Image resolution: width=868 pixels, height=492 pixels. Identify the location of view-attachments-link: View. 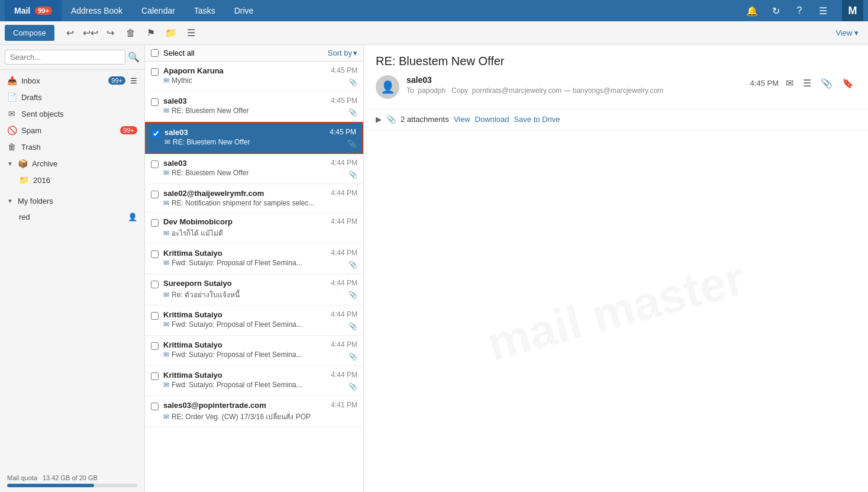
(462, 120).